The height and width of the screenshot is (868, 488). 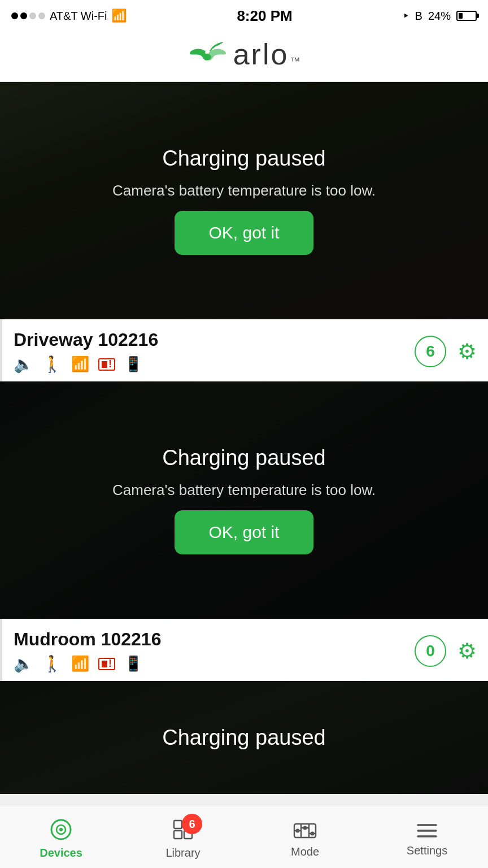 What do you see at coordinates (133, 663) in the screenshot?
I see `device-icon-2: 📱` at bounding box center [133, 663].